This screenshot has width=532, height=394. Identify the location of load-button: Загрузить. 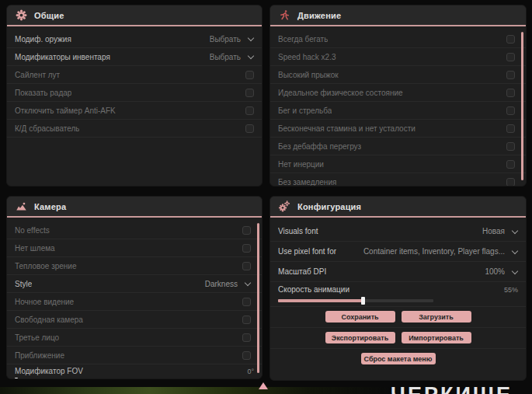
(436, 317).